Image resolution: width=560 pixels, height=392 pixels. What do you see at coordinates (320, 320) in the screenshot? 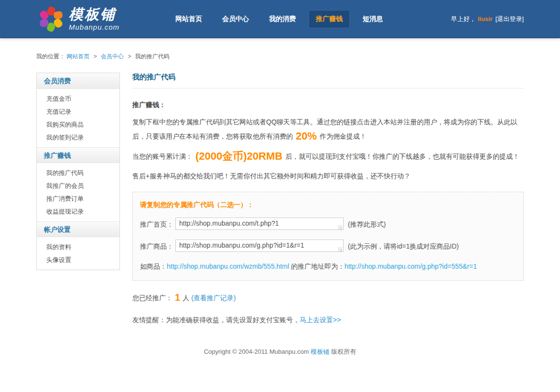
I see `setup-alipay-link: 马上去设置>>` at bounding box center [320, 320].